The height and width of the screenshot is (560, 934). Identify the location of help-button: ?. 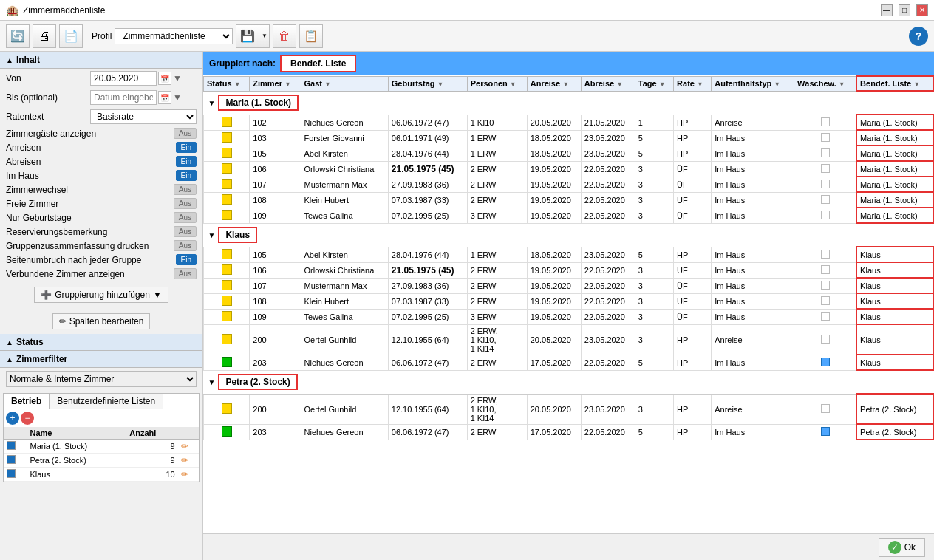
(918, 36).